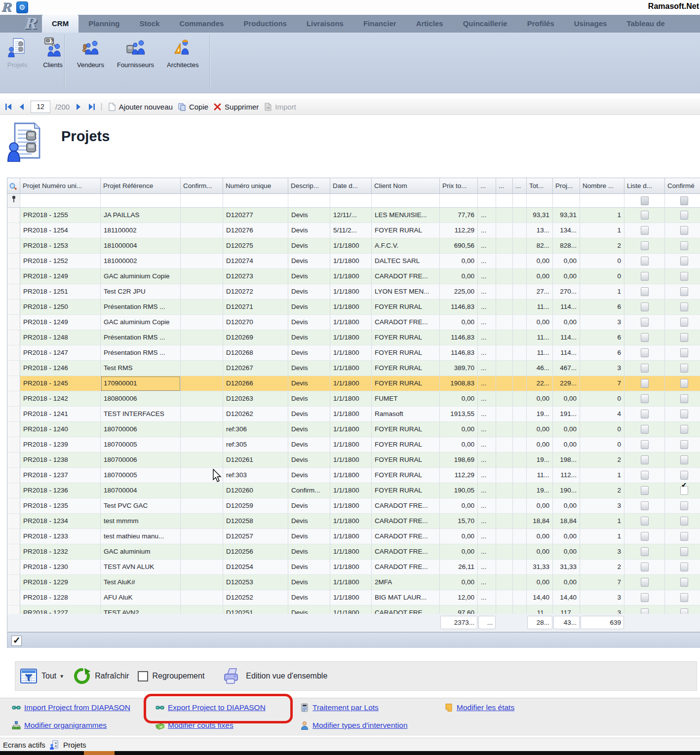 The height and width of the screenshot is (755, 700). I want to click on cell-ref: test mmmm, so click(141, 521).